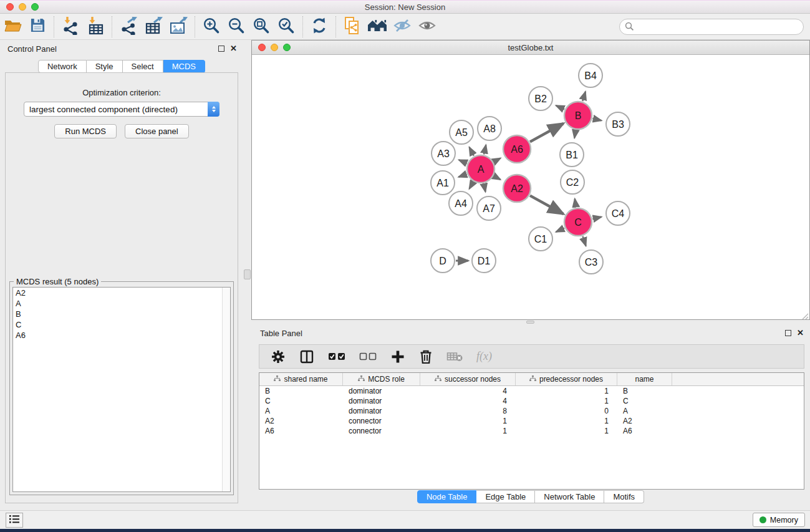 This screenshot has width=810, height=532. Describe the element at coordinates (711, 27) in the screenshot. I see `search-input` at that location.